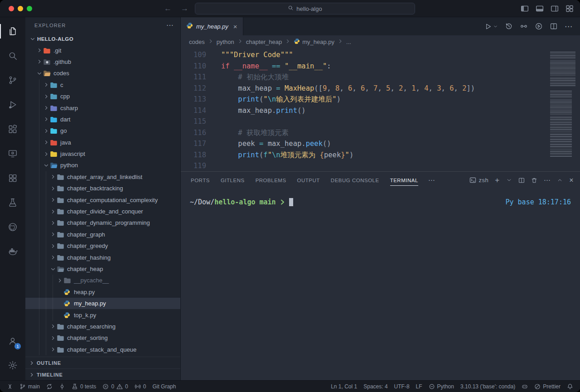 This screenshot has height=392, width=580. What do you see at coordinates (13, 252) in the screenshot?
I see `docker-icon` at bounding box center [13, 252].